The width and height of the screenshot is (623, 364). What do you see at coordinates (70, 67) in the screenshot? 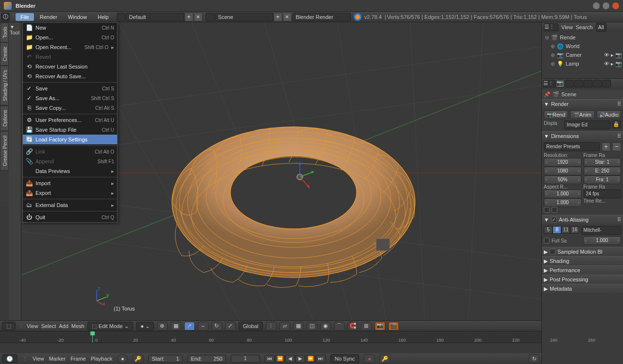
I see `file-menu-recover-last-session: ⟲Recover Last Session` at bounding box center [70, 67].